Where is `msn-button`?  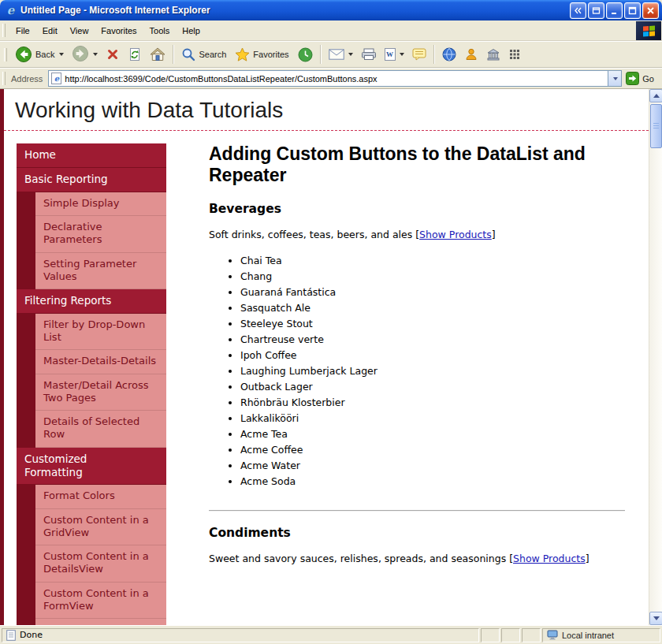 msn-button is located at coordinates (449, 54).